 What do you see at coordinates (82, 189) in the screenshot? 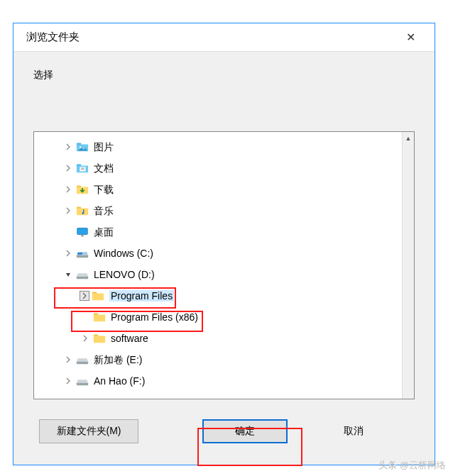
I see `downloads-icon` at bounding box center [82, 189].